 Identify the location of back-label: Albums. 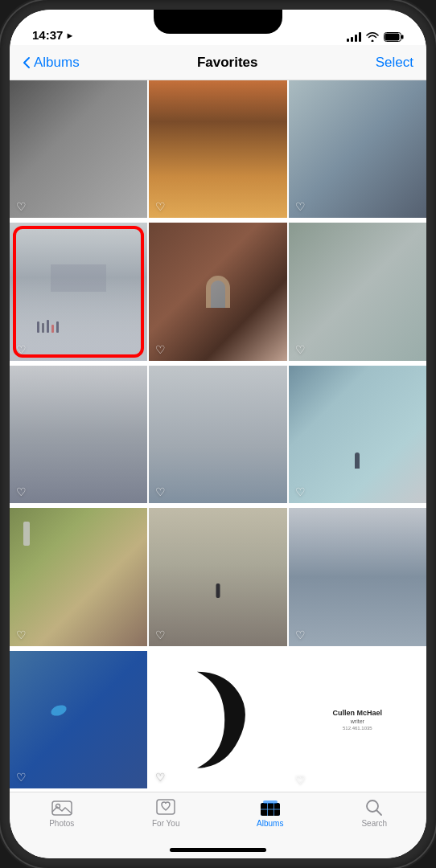
(56, 63).